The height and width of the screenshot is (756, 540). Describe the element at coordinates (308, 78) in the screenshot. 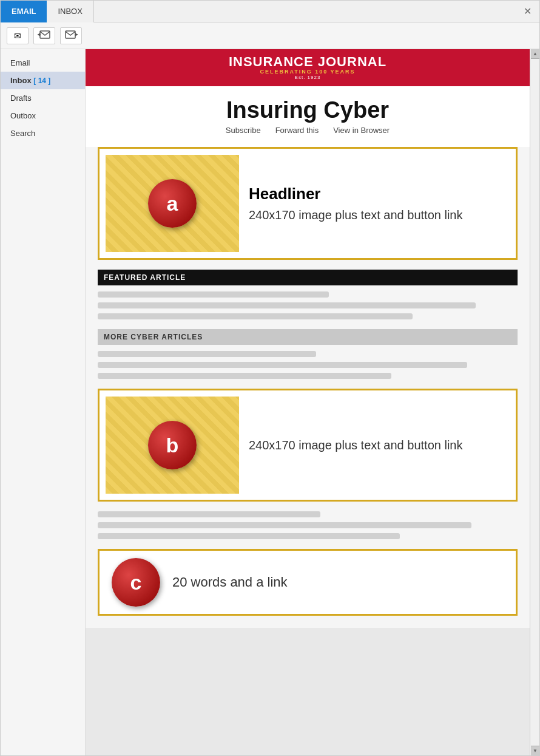

I see `logo-est: Est. 1923` at that location.